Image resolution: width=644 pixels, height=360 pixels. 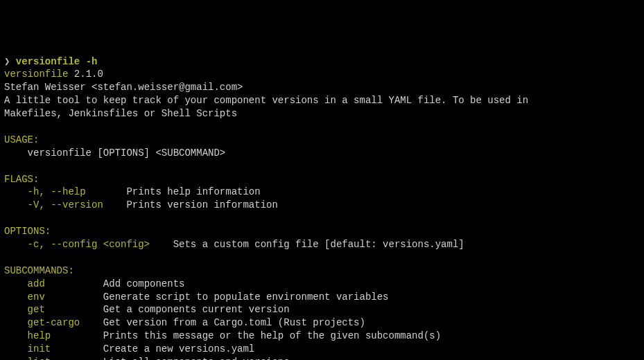 What do you see at coordinates (7, 62) in the screenshot?
I see `prompt-symbol: ❯` at bounding box center [7, 62].